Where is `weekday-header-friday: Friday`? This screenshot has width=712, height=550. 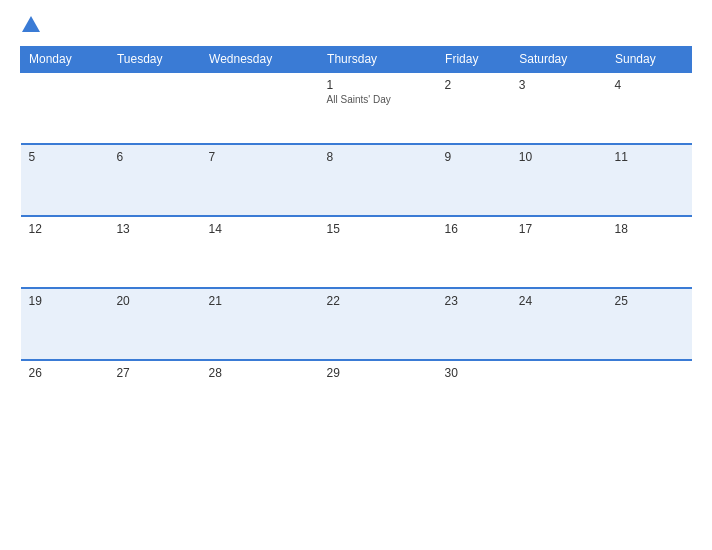 weekday-header-friday: Friday is located at coordinates (474, 60).